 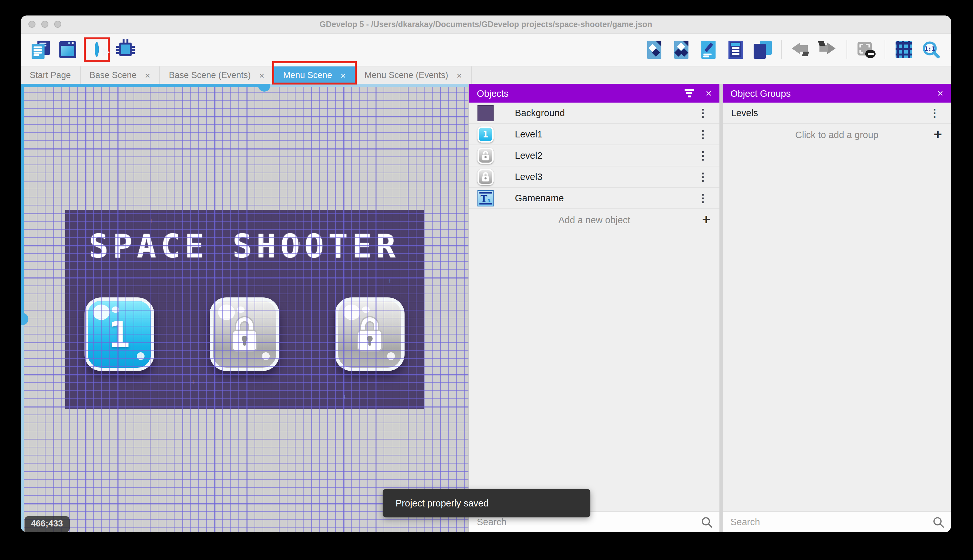 What do you see at coordinates (370, 334) in the screenshot?
I see `padlock-icon` at bounding box center [370, 334].